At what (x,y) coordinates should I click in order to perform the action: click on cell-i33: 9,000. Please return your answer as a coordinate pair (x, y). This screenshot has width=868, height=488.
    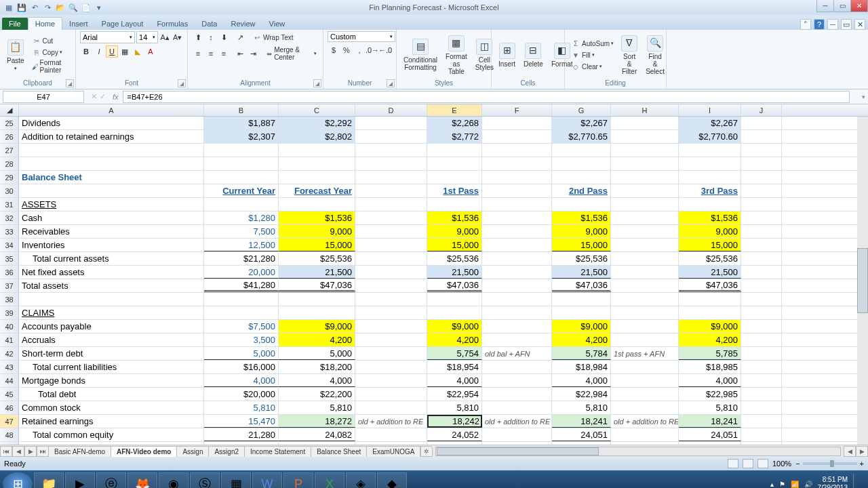
    Looking at the image, I should click on (710, 232).